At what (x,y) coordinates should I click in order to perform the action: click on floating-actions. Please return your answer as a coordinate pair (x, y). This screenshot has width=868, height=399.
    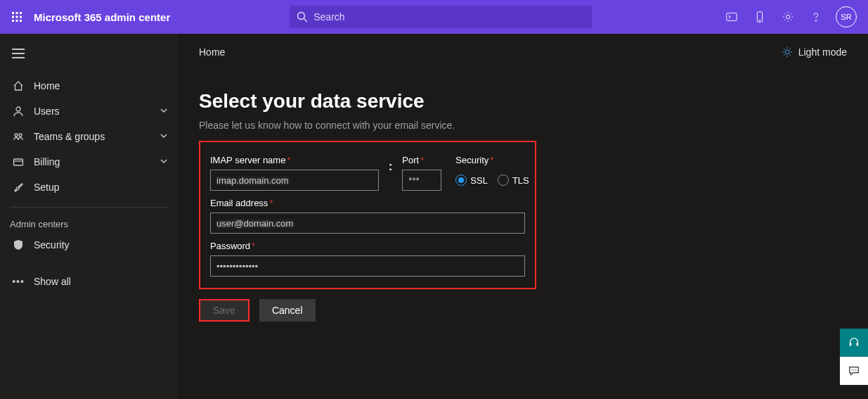
    Looking at the image, I should click on (854, 357).